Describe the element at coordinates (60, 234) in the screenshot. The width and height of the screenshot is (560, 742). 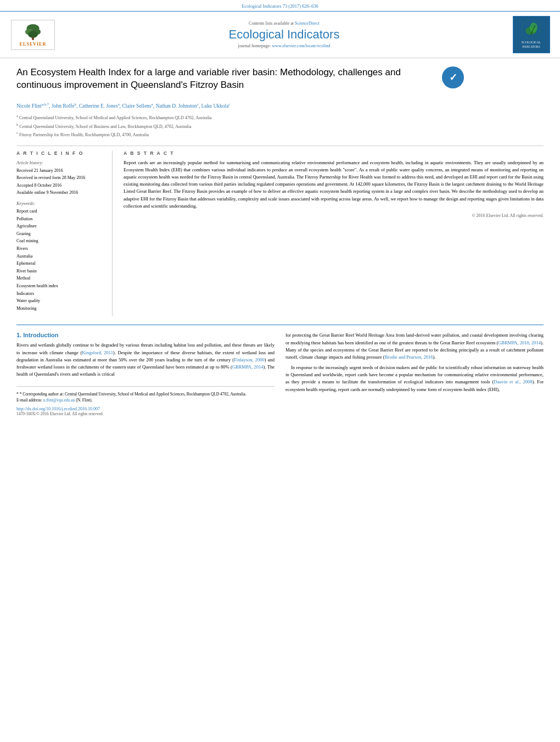
I see `keyword-grazing: Grazing` at that location.